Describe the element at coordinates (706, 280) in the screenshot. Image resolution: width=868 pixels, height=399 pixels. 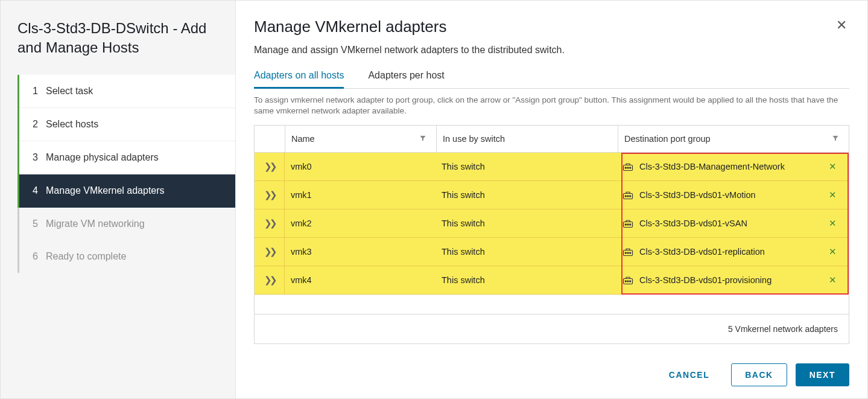
I see `dest-label: Cls-3-Std3-DB-vds01-provisioning` at that location.